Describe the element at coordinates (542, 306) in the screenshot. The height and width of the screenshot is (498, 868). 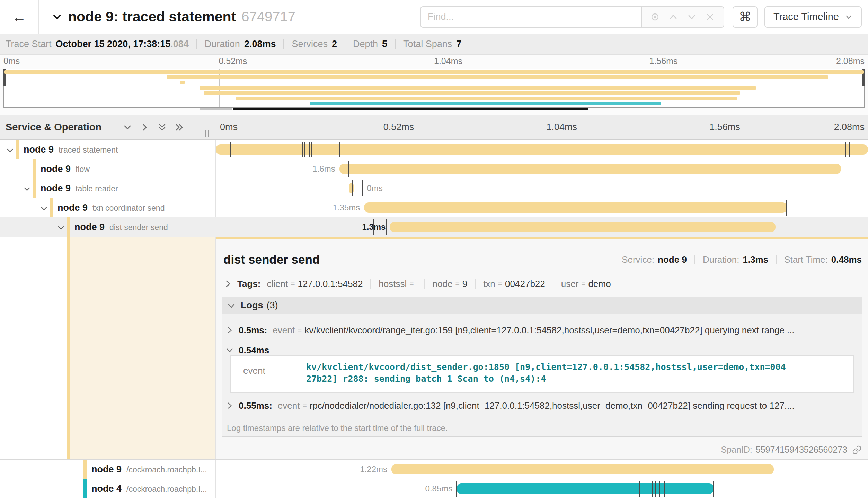
I see `logs-accordion-header: Logs (3)` at that location.